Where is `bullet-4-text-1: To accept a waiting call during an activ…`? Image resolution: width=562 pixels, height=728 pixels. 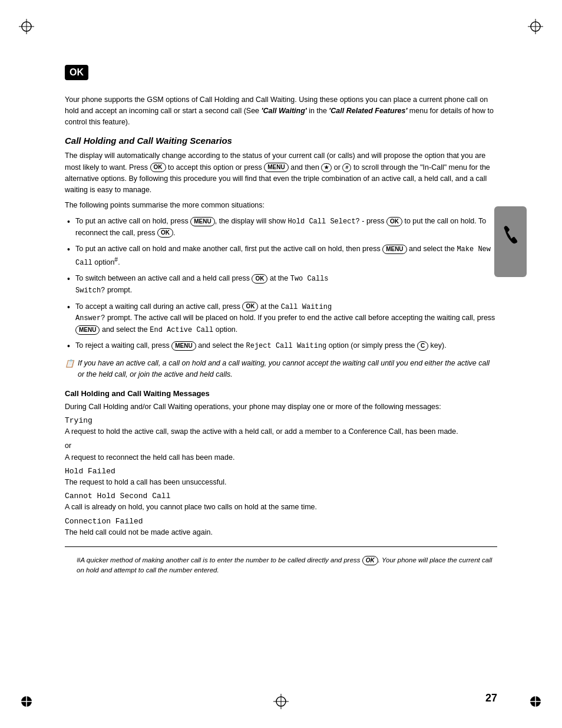
bullet-4-text-1: To accept a waiting call during an activ… is located at coordinates (159, 307).